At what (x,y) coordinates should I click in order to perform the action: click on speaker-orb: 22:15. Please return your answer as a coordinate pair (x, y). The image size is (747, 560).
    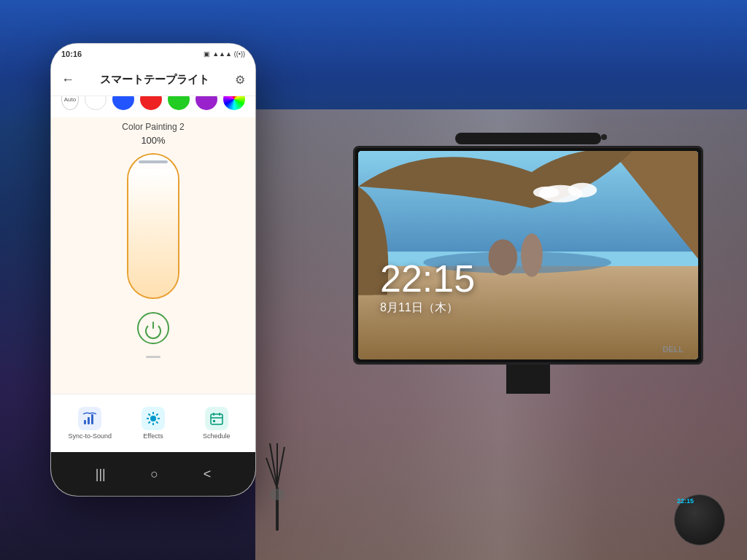
    Looking at the image, I should click on (700, 520).